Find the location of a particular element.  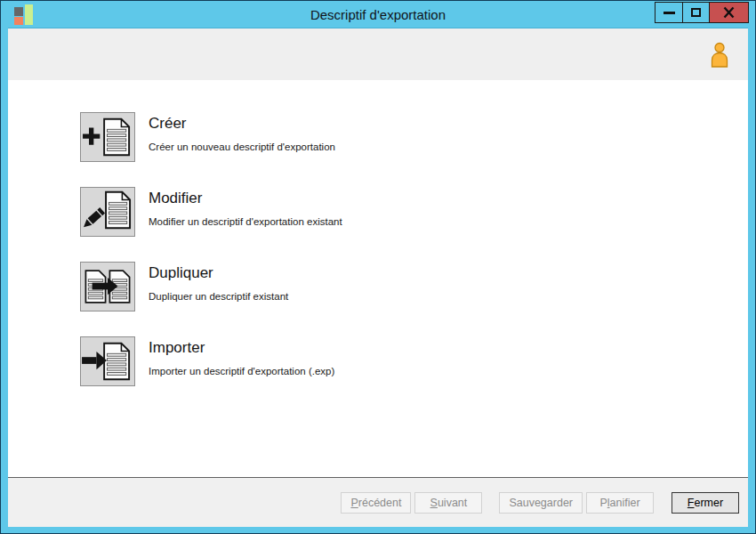

option-title: Modifier is located at coordinates (245, 198).